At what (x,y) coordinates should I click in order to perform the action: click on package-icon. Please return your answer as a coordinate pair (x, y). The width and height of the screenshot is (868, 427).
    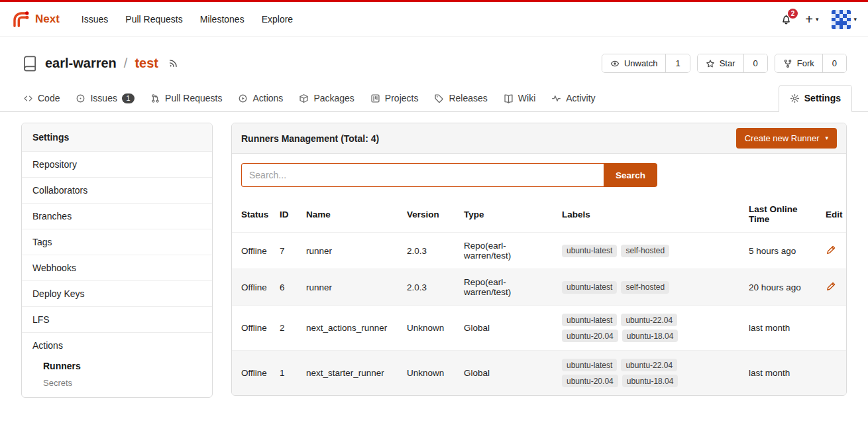
    Looking at the image, I should click on (303, 98).